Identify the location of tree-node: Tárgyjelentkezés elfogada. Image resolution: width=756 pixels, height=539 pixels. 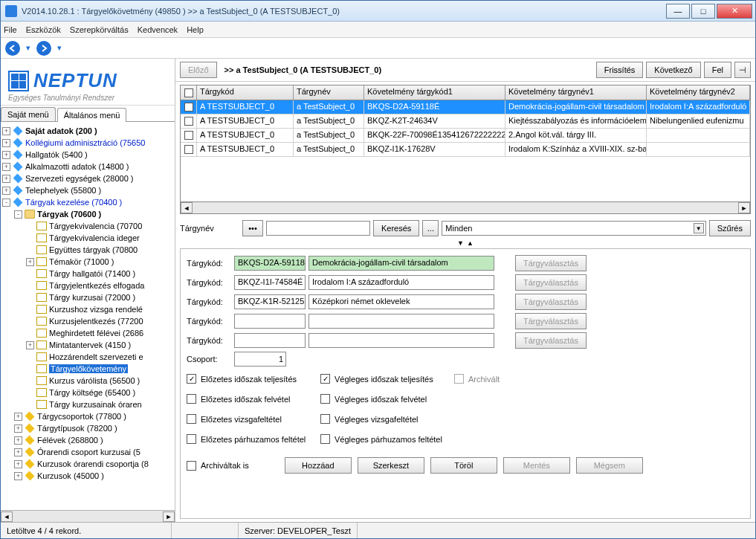
(88, 285).